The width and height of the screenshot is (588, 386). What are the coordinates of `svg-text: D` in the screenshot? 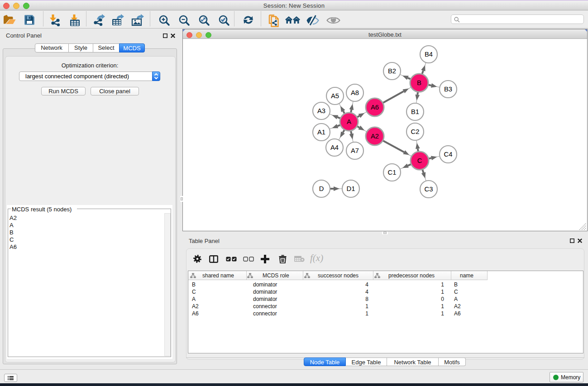 It's located at (321, 189).